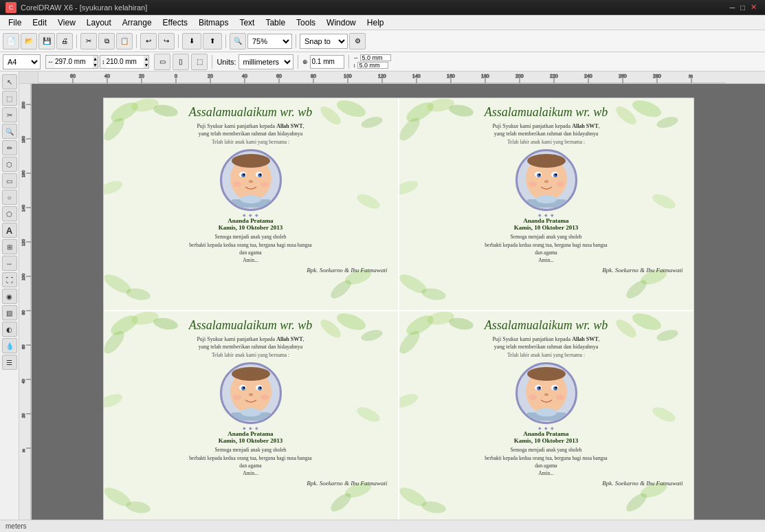 This screenshot has height=532, width=765. Describe the element at coordinates (146, 65) in the screenshot. I see `height-down: ▼` at that location.